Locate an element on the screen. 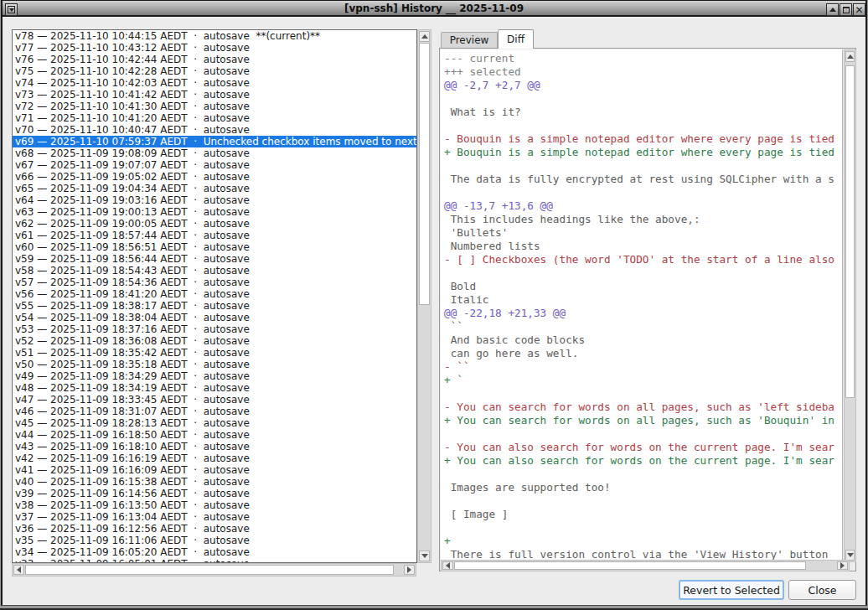 This screenshot has height=610, width=868. diff-line: + You can search for words on all pages,… is located at coordinates (643, 421).